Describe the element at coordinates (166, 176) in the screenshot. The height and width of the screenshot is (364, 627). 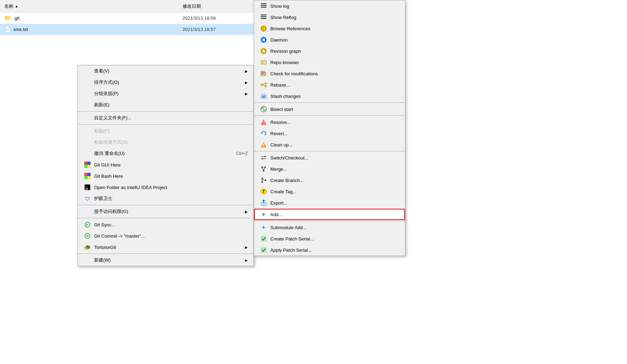
I see `ctx-git-bash: Git Bash Here` at that location.